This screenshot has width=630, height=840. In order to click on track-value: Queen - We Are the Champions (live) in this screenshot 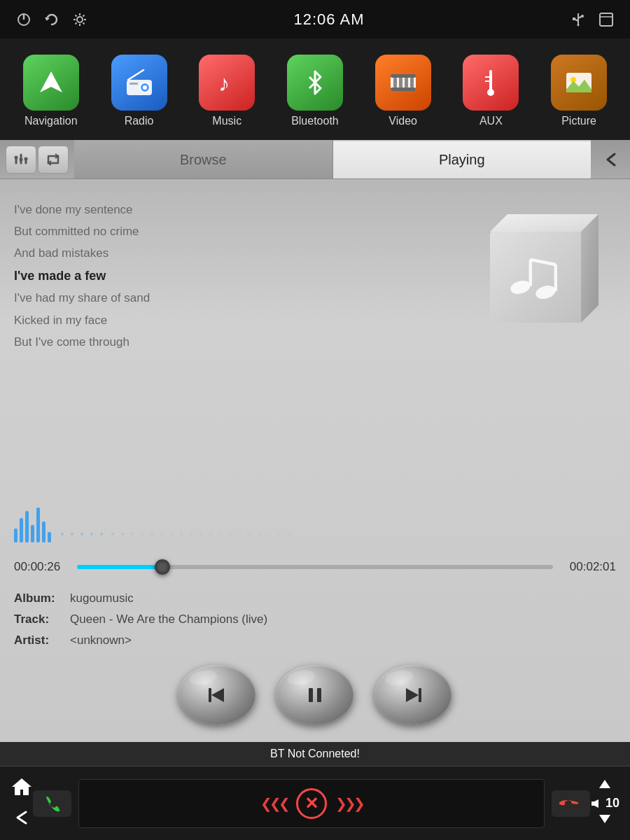, I will do `click(169, 620)`.